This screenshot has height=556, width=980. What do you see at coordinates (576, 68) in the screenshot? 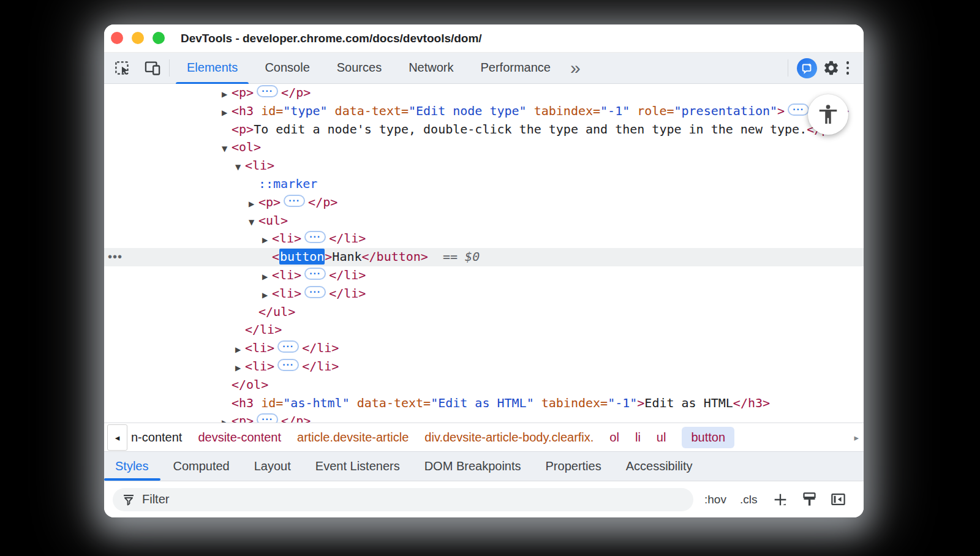
I see `more-tabs-icon: »` at bounding box center [576, 68].